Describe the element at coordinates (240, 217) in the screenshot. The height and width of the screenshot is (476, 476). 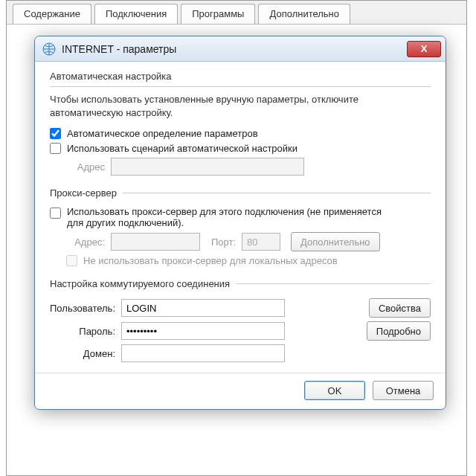
I see `proxy-use-row: Использовать прокси-сервер для этого под…` at that location.